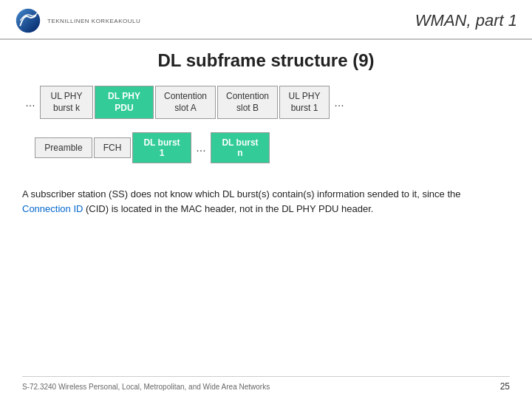 The image size is (532, 399). Describe the element at coordinates (266, 384) in the screenshot. I see `footer: S-72.3240 Wireless Personal, Local, Metr…` at that location.